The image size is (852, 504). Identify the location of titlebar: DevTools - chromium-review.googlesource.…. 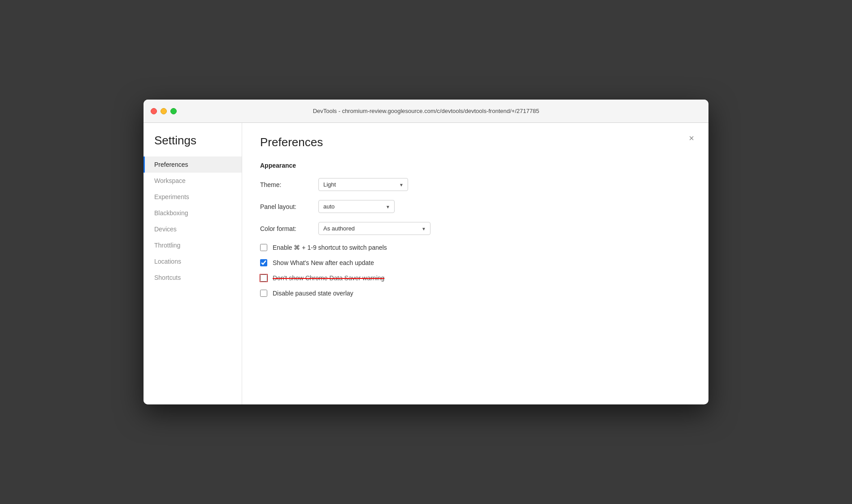
(426, 111).